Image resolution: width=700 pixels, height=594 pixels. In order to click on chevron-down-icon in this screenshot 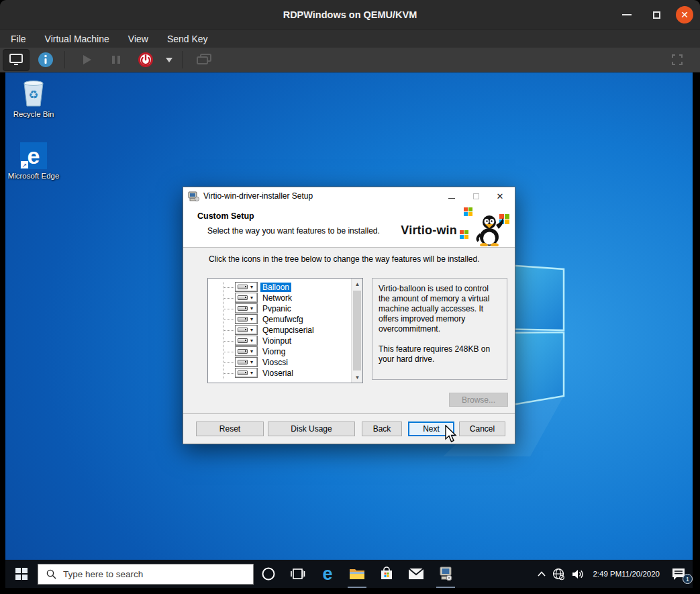, I will do `click(169, 60)`.